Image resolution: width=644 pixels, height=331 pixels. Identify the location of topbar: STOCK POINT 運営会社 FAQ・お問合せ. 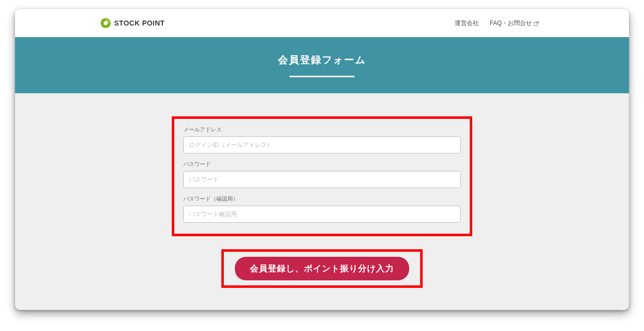
(322, 23).